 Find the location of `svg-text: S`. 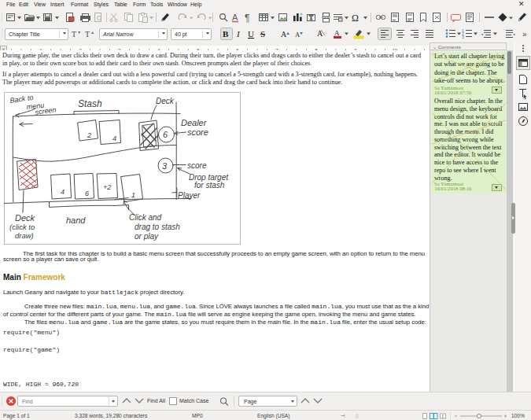

svg-text: S is located at coordinates (263, 34).